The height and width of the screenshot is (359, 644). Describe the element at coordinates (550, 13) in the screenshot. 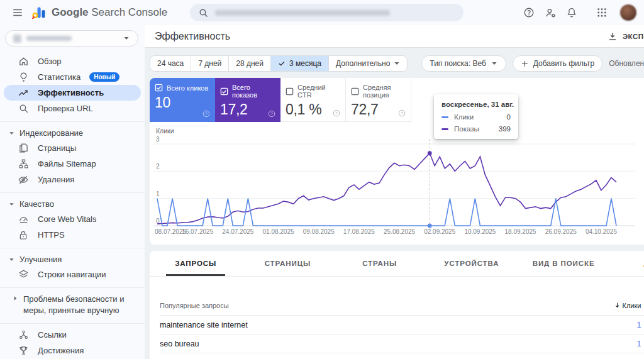

I see `account-settings-icon` at that location.